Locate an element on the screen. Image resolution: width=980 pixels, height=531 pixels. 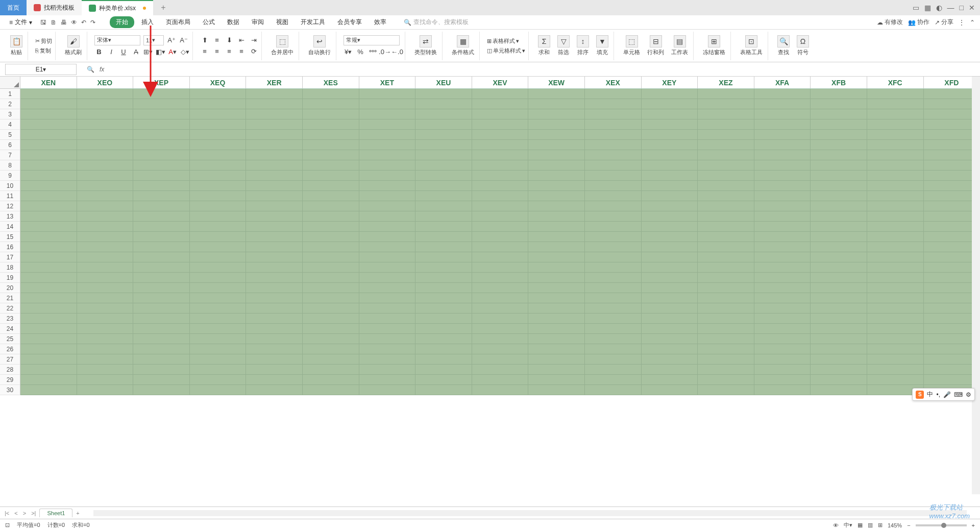
row-header: 8 is located at coordinates (10, 165).